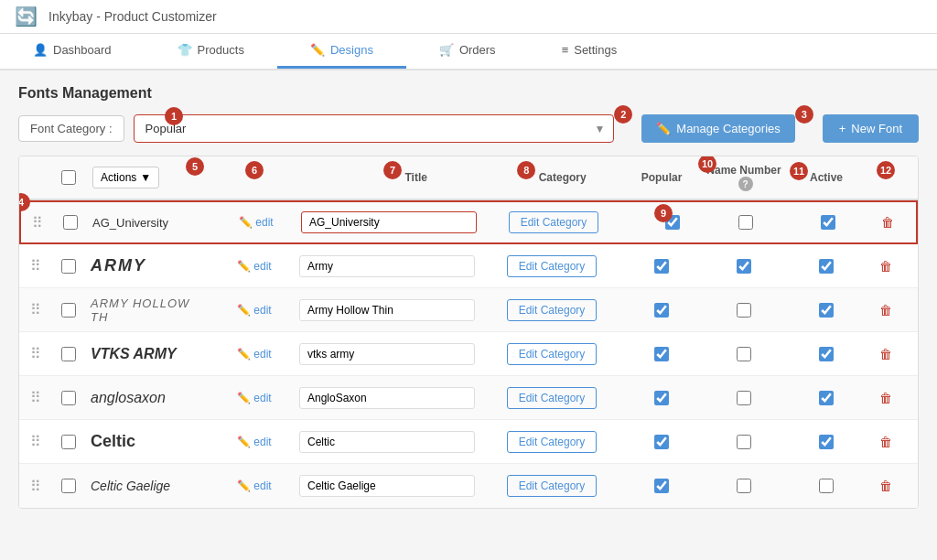 Image resolution: width=937 pixels, height=560 pixels. Describe the element at coordinates (374, 128) in the screenshot. I see `font-category-input` at that location.